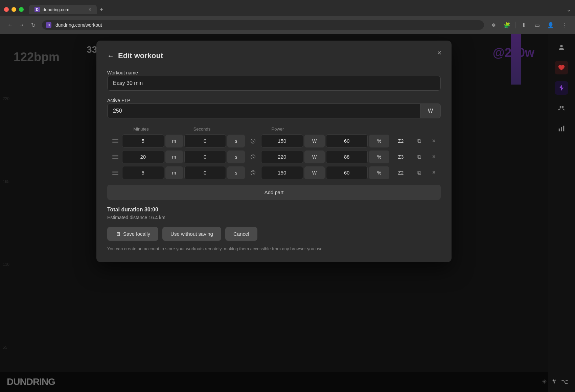  I want to click on back-button: ←, so click(10, 25).